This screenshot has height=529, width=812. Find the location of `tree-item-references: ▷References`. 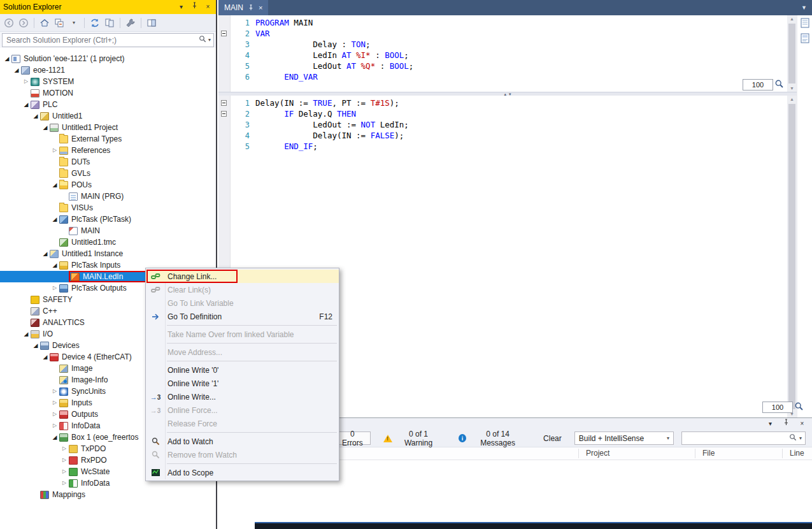

tree-item-references: ▷References is located at coordinates (108, 150).